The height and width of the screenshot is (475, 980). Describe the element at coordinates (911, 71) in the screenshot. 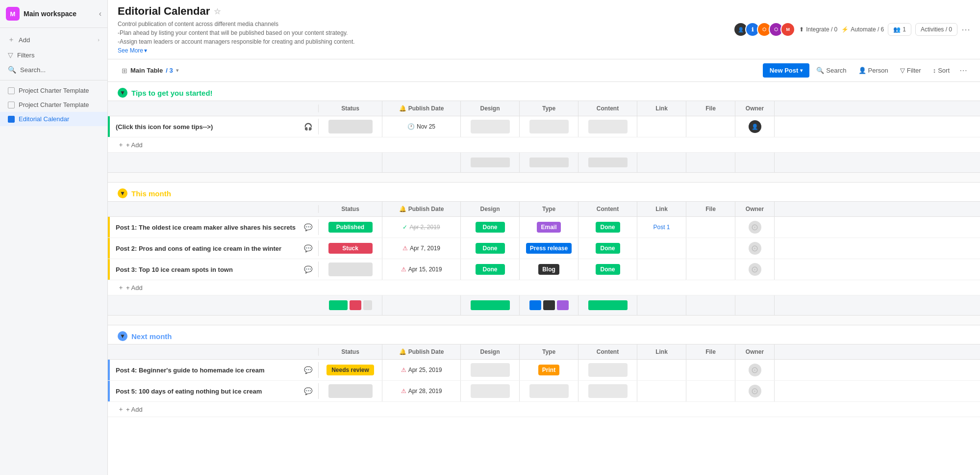

I see `filter-button: ▽ Filter` at that location.